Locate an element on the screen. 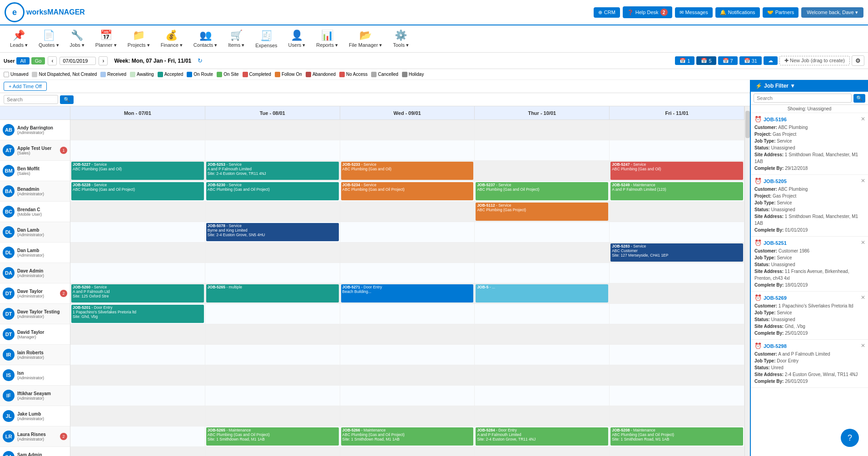  new-job-area: ✚ New Job (drag to create) is located at coordinates (815, 61).